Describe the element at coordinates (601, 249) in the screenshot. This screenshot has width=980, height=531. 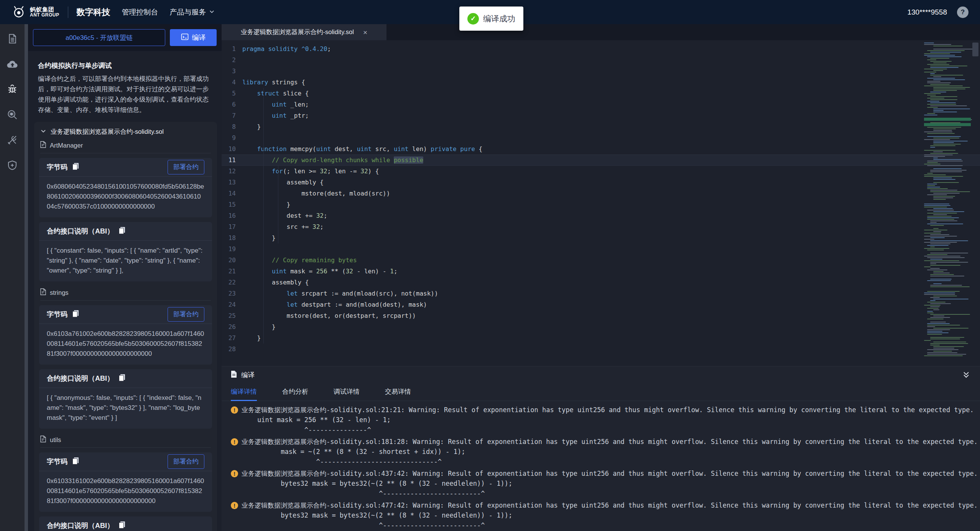
I see `code-line-19: 19` at that location.